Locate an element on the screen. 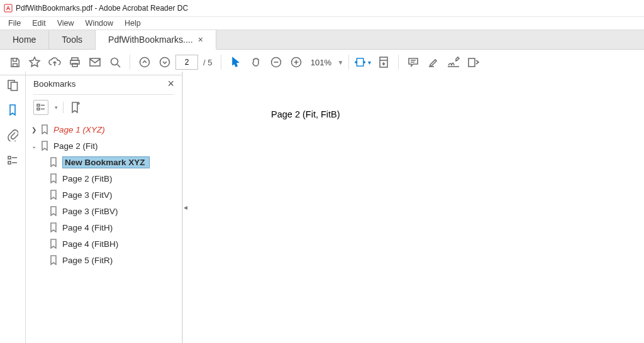 The width and height of the screenshot is (644, 343). fit-page-icon is located at coordinates (384, 62).